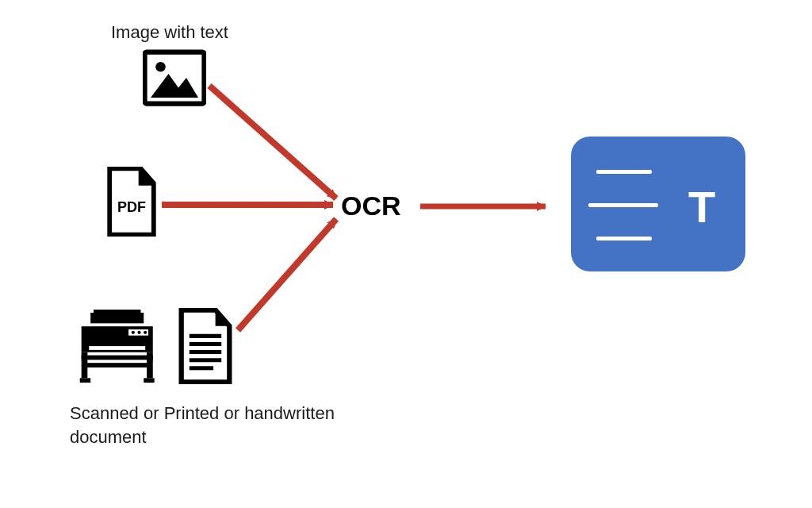 The height and width of the screenshot is (508, 812). What do you see at coordinates (702, 206) in the screenshot?
I see `output-T-glyph: T` at bounding box center [702, 206].